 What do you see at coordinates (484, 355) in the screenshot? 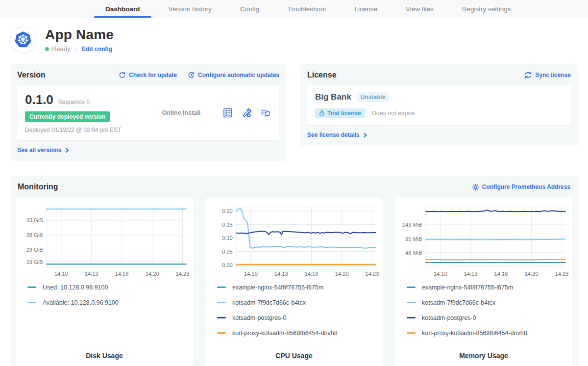
I see `chart-title: Memory Usage` at bounding box center [484, 355].